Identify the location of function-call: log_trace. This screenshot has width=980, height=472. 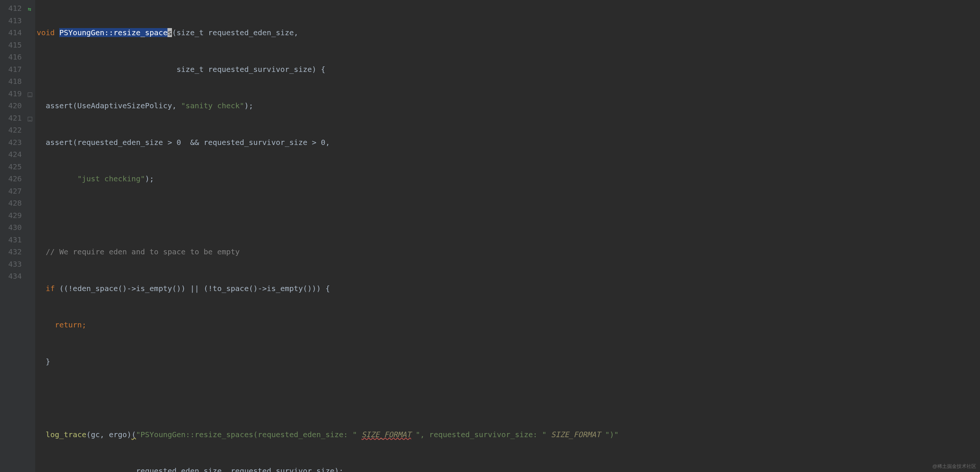
(66, 434).